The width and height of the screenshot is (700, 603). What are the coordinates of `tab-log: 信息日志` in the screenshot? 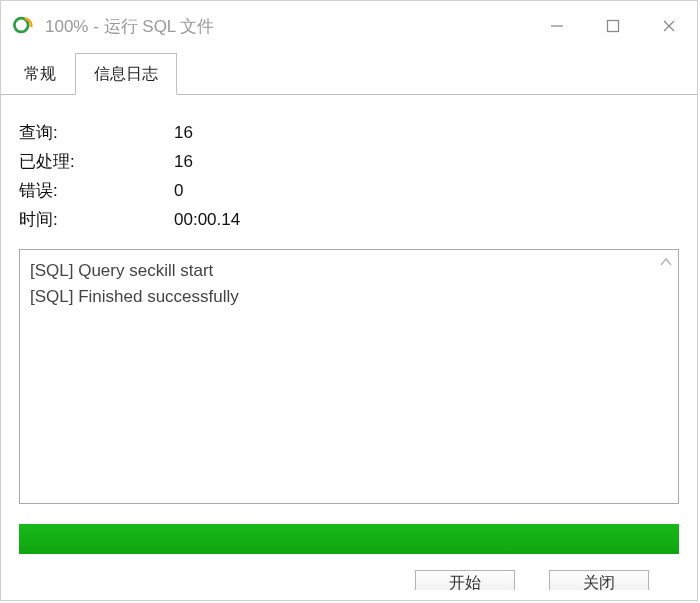 It's located at (126, 74).